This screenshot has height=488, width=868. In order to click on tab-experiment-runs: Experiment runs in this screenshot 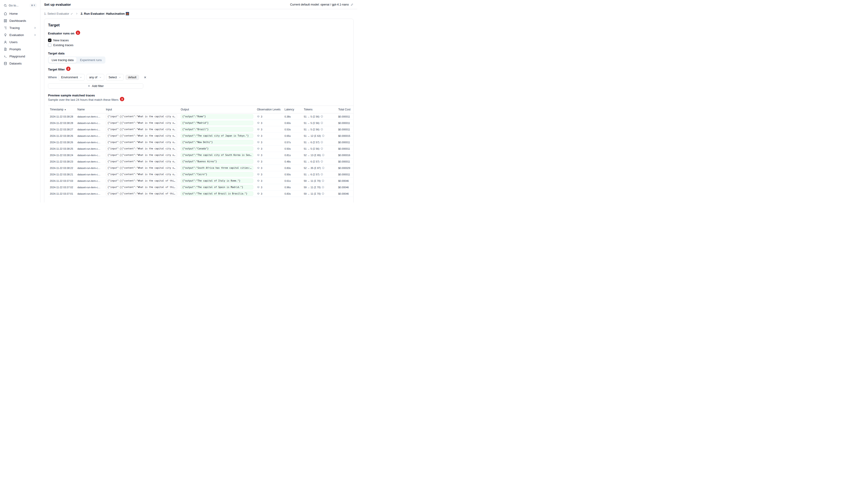, I will do `click(91, 60)`.